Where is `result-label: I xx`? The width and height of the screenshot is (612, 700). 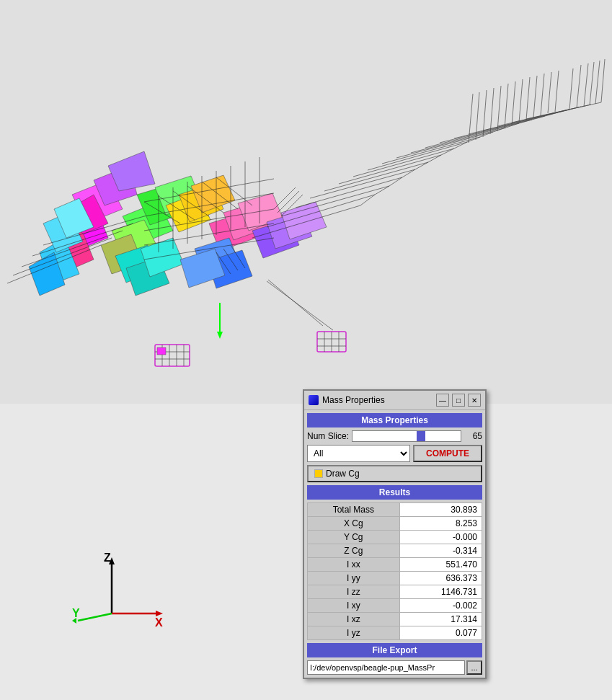 result-label: I xx is located at coordinates (354, 565).